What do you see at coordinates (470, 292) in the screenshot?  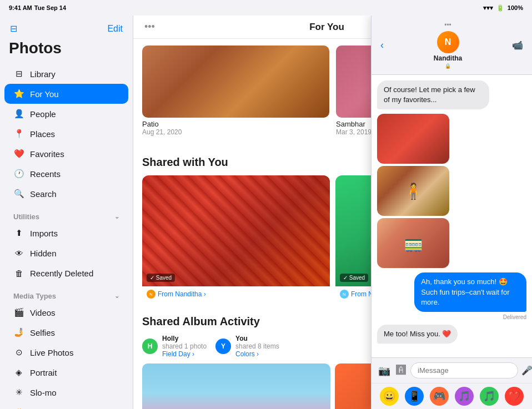 I see `bubble-sent-1: Ah, thank you so much! 🤩 Such fun trips–…` at bounding box center [470, 292].